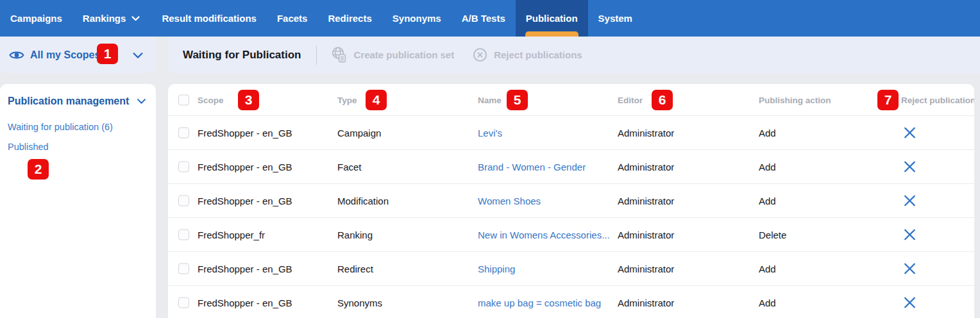 The height and width of the screenshot is (318, 980). Describe the element at coordinates (393, 55) in the screenshot. I see `create-publication-set-button: Create publication set` at that location.